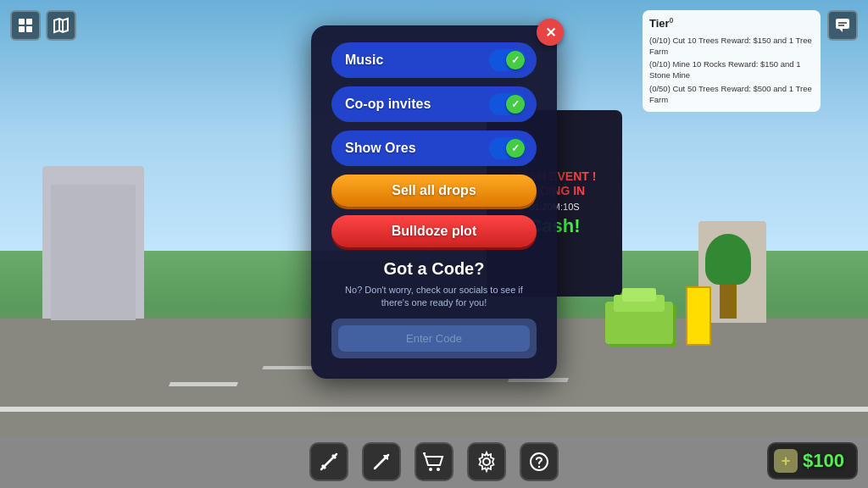  I want to click on inventory-button, so click(25, 25).